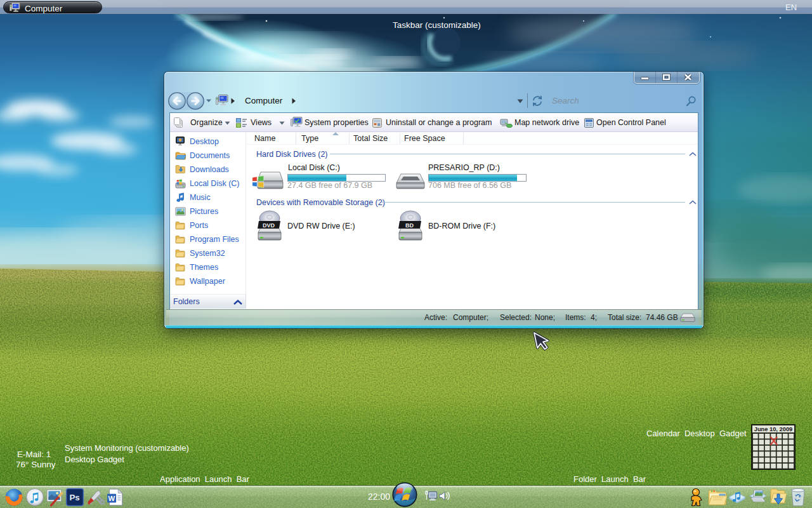  Describe the element at coordinates (269, 225) in the screenshot. I see `svg-text: DVD` at that location.